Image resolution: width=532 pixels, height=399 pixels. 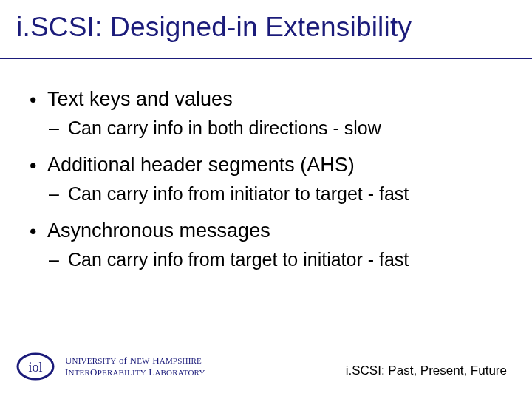 What do you see at coordinates (94, 372) in the screenshot?
I see `t: O` at bounding box center [94, 372].